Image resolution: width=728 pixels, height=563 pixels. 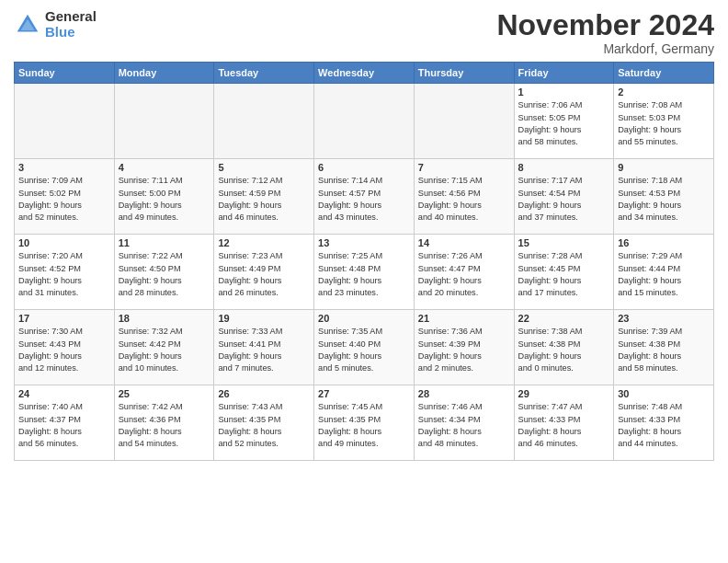 I want to click on day-number: 30, so click(x=664, y=394).